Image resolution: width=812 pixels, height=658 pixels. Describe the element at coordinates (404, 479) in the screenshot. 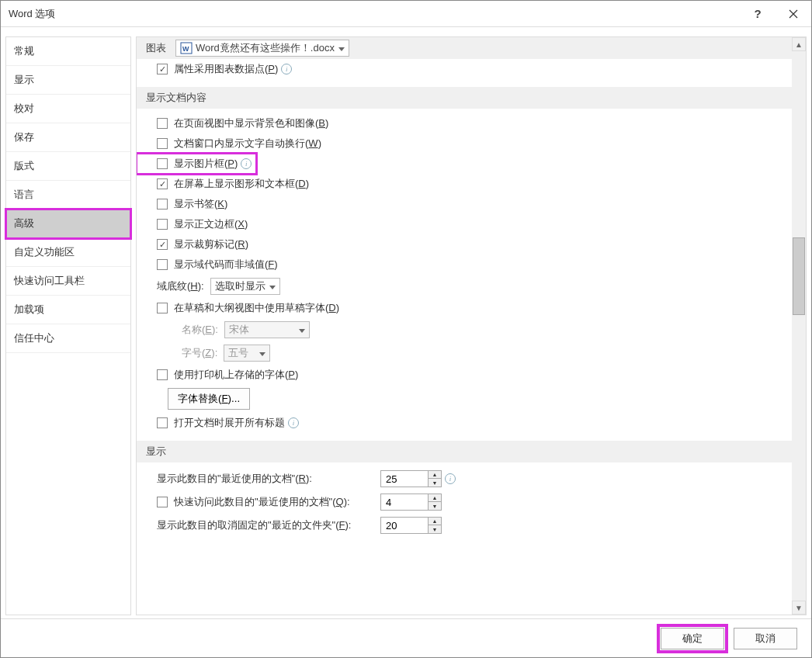

I see `recent-docs-input` at that location.